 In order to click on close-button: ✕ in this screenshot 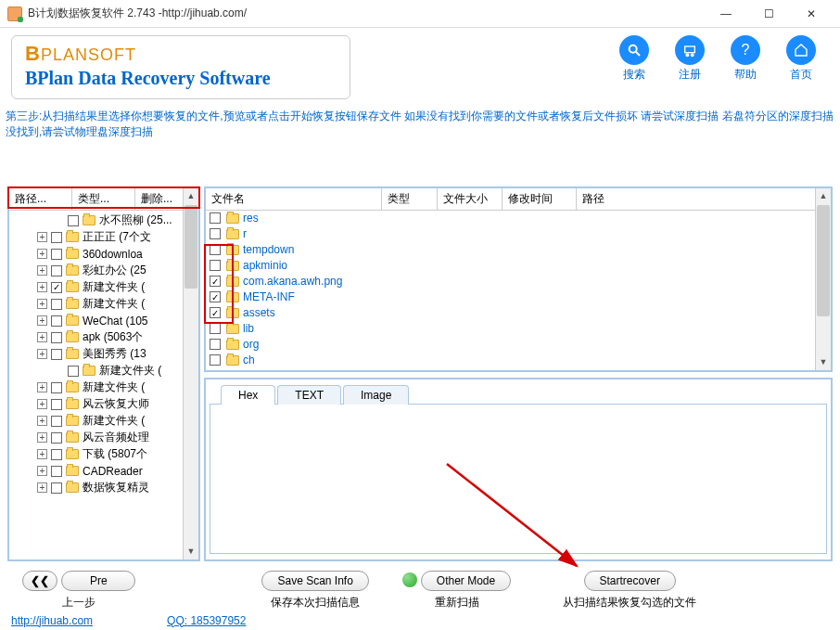, I will do `click(811, 14)`.